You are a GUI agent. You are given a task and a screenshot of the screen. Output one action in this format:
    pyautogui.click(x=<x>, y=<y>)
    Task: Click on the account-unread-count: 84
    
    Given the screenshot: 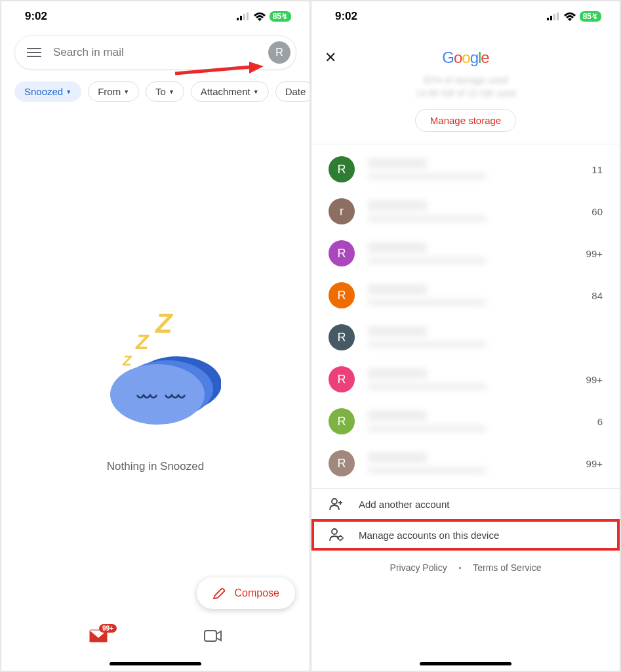 What is the action you would take?
    pyautogui.click(x=597, y=295)
    